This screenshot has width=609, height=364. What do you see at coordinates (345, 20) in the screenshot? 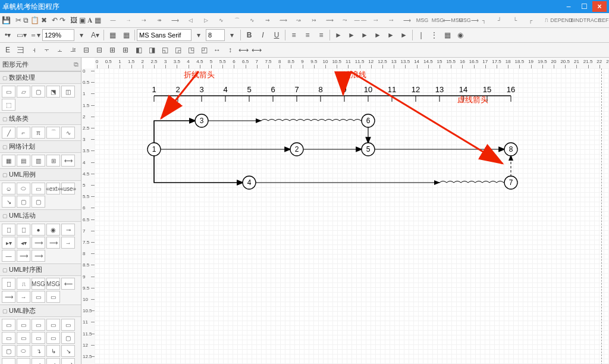
I see `arrow-style-15: ⤳` at bounding box center [345, 20].